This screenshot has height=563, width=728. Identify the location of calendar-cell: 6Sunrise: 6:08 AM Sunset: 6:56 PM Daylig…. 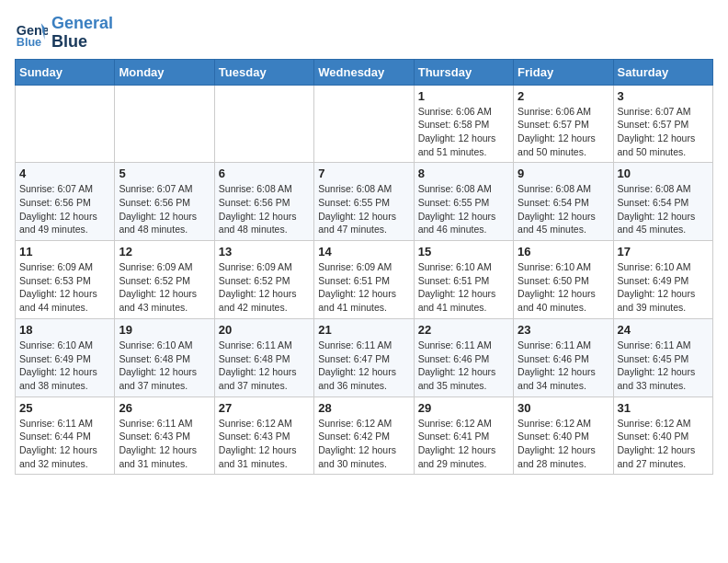
(264, 202).